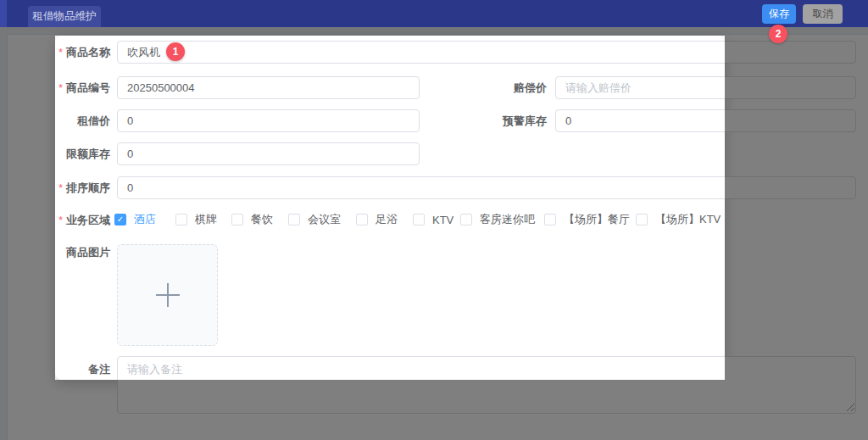  I want to click on checkbox-label: 酒店, so click(145, 220).